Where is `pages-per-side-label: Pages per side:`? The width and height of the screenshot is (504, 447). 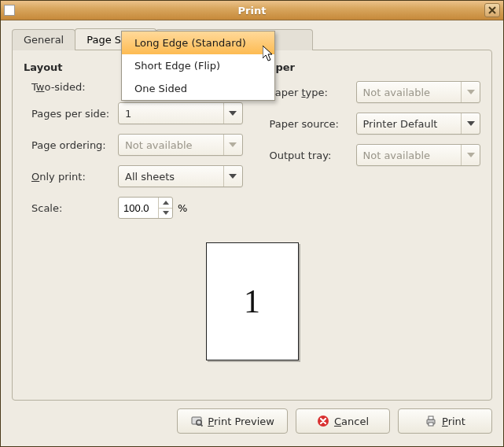 pages-per-side-label: Pages per side: is located at coordinates (71, 113).